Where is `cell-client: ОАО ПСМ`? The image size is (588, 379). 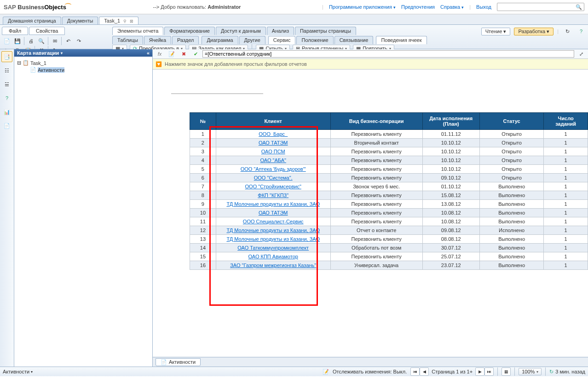 cell-client: ОАО ПСМ is located at coordinates (273, 152).